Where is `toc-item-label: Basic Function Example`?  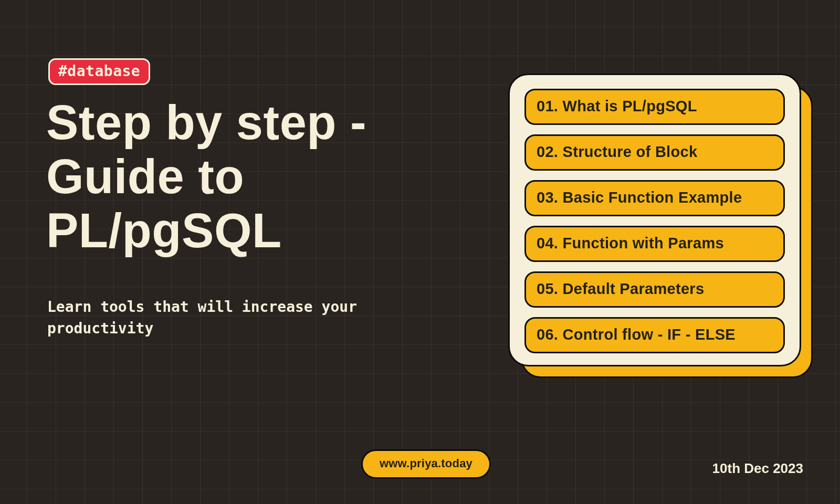
toc-item-label: Basic Function Example is located at coordinates (653, 197).